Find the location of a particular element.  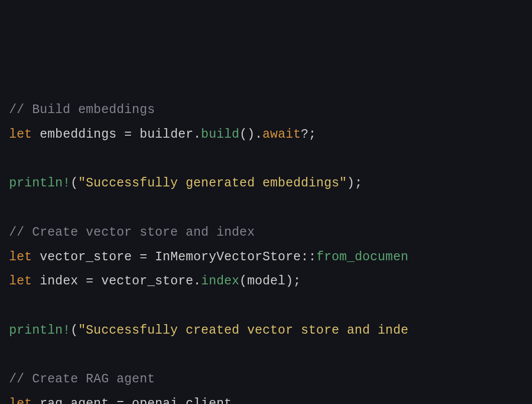

code-line: println!("Successfully created vector st… is located at coordinates (266, 331).